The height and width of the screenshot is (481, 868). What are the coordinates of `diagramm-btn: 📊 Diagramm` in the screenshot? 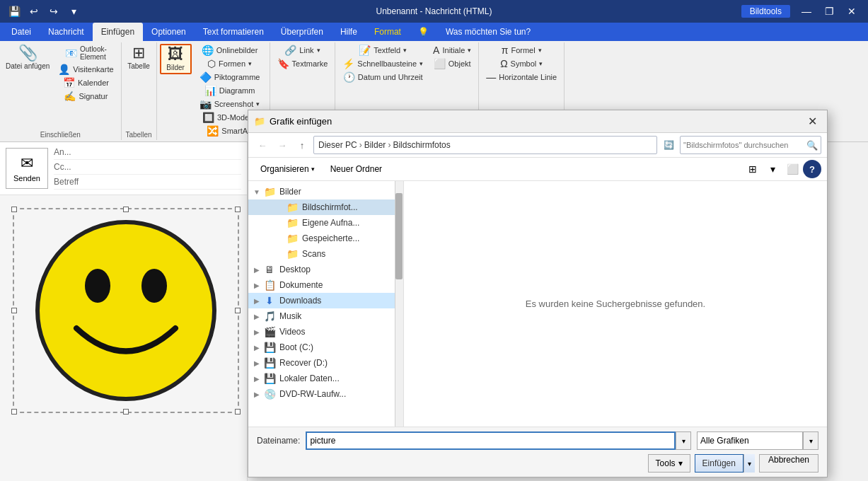 It's located at (230, 91).